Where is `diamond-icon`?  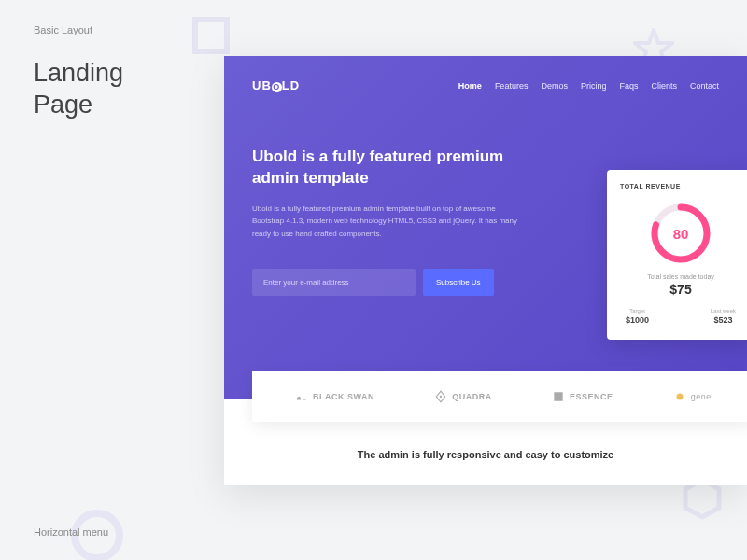
diamond-icon is located at coordinates (441, 397).